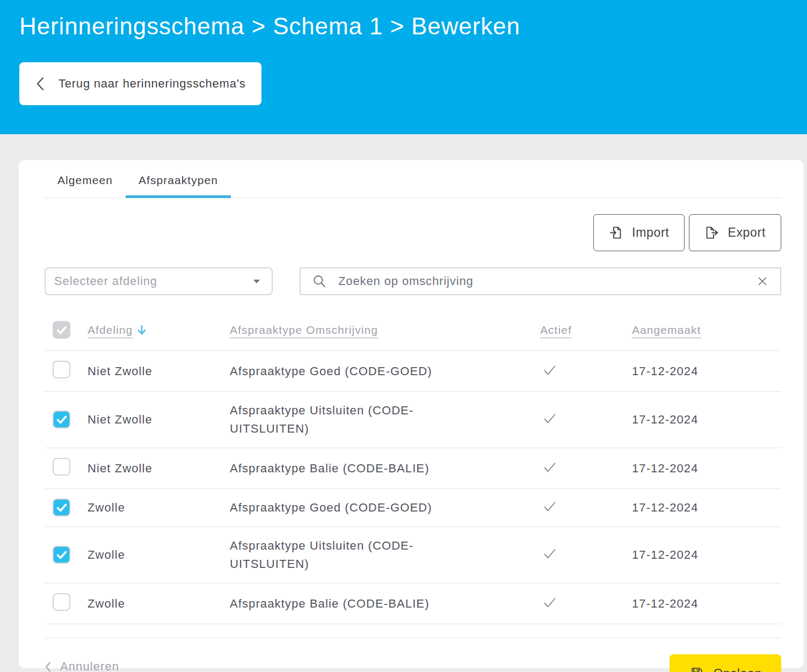  Describe the element at coordinates (257, 281) in the screenshot. I see `chevron-down-icon` at that location.